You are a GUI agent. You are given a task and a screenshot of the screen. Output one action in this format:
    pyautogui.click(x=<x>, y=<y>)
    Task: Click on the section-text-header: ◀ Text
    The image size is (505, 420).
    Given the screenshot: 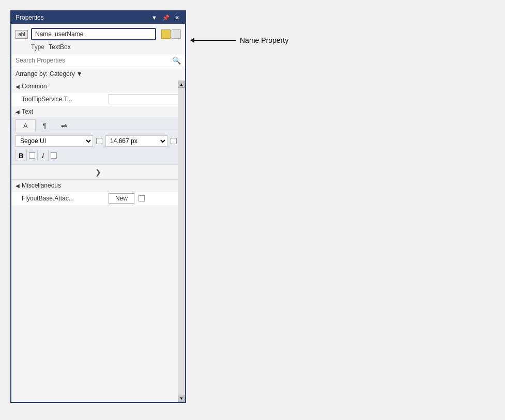 What is the action you would take?
    pyautogui.click(x=98, y=112)
    